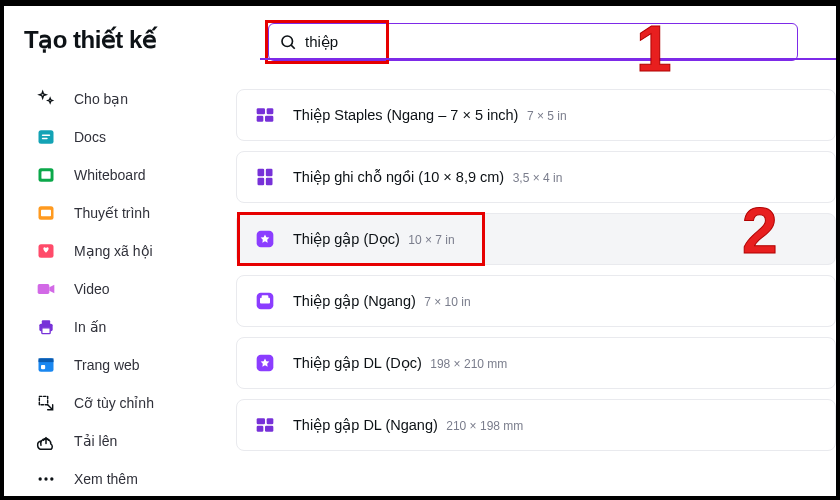 The width and height of the screenshot is (840, 500). Describe the element at coordinates (117, 175) in the screenshot. I see `sidebar-item-whiteboard: Whiteboard` at that location.